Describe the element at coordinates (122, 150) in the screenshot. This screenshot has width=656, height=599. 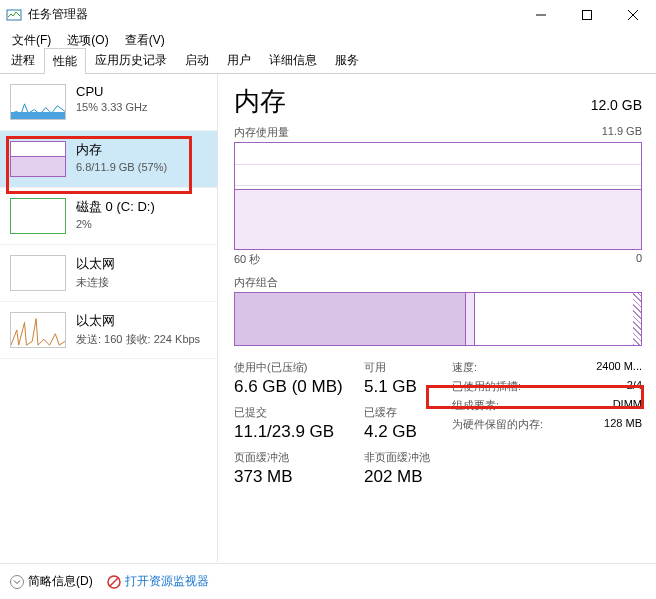
I see `sidebar-item-label: 内存` at that location.